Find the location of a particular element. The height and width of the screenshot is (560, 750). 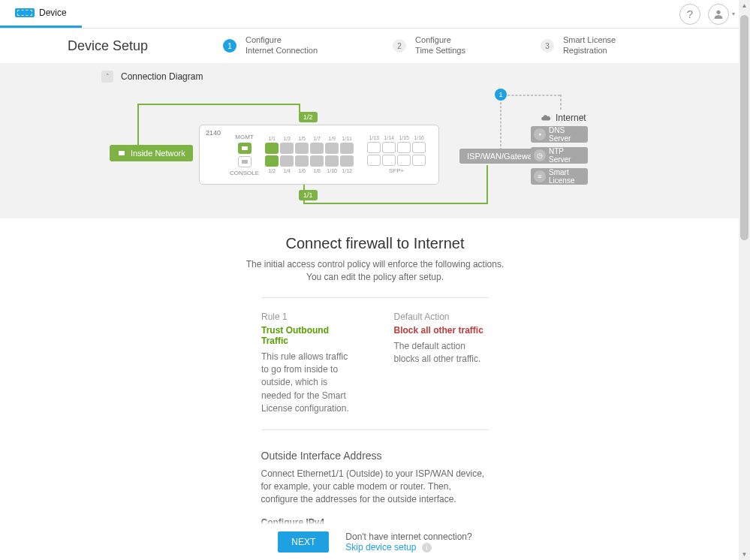

port-badge-bottom: 1/1 is located at coordinates (308, 195).